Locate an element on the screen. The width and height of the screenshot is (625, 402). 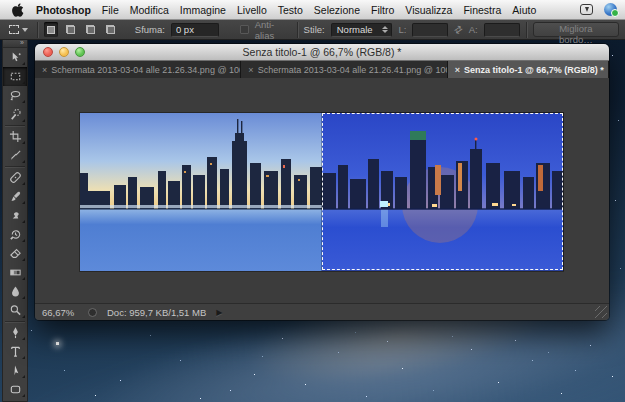
quick-selection-tool is located at coordinates (15, 114).